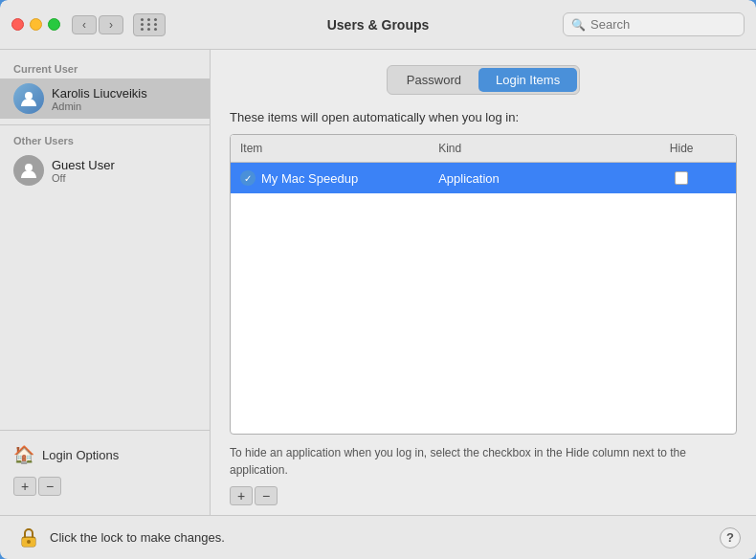  I want to click on helper-text: To hide an application when you log in, …, so click(483, 461).